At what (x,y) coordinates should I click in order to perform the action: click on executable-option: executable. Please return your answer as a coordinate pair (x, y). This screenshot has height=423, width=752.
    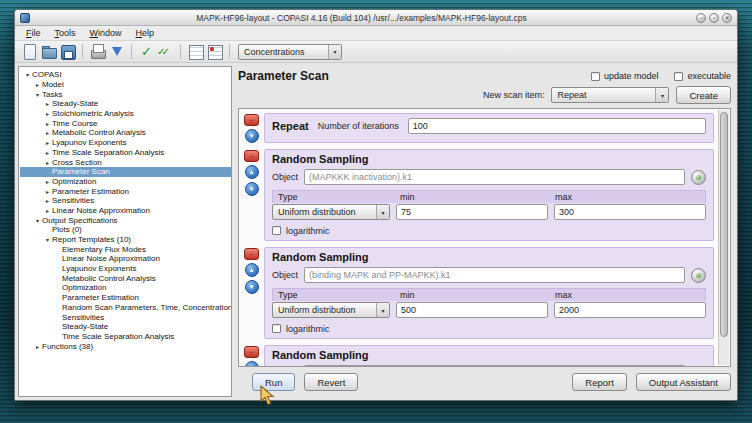
    Looking at the image, I should click on (702, 76).